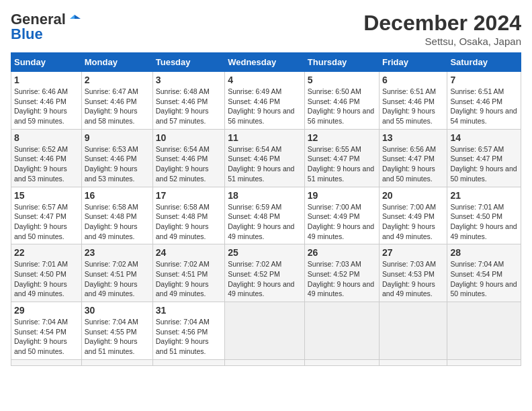 The image size is (532, 411). I want to click on calendar-week-row, so click(266, 363).